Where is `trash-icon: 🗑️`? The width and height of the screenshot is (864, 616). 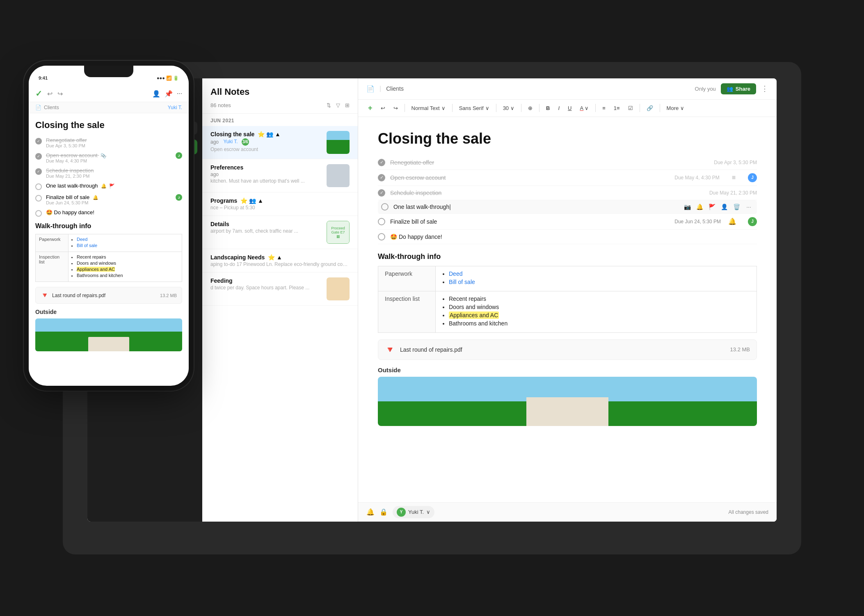 trash-icon: 🗑️ is located at coordinates (736, 207).